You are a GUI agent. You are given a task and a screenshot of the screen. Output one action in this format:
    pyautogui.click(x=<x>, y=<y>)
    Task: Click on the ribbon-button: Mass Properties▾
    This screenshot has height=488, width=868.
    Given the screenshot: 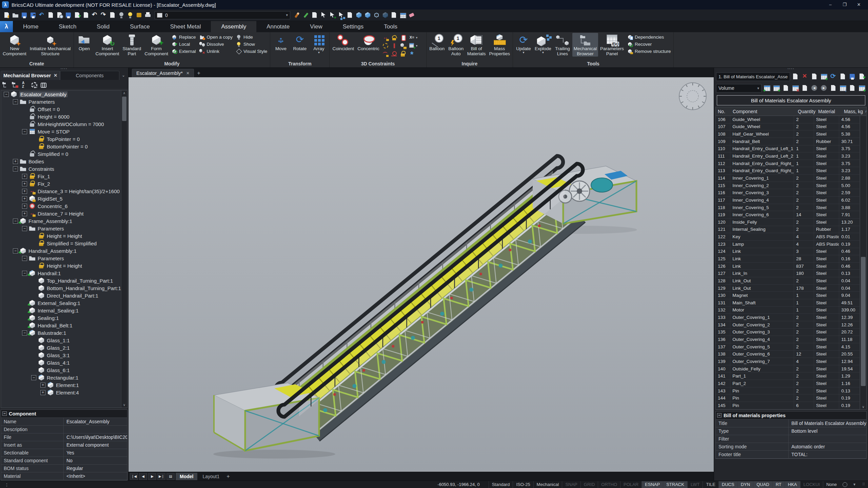 What is the action you would take?
    pyautogui.click(x=499, y=45)
    